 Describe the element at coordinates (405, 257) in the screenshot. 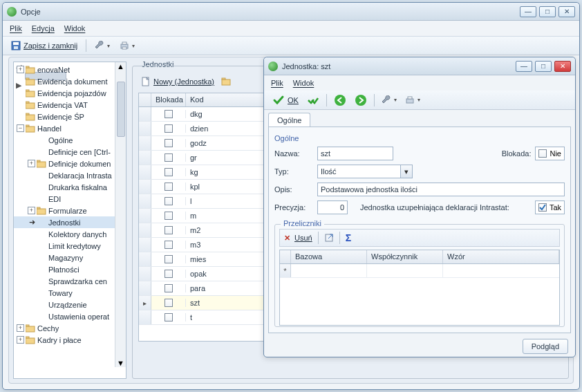

I see `col-wsp: Współczynnik` at that location.